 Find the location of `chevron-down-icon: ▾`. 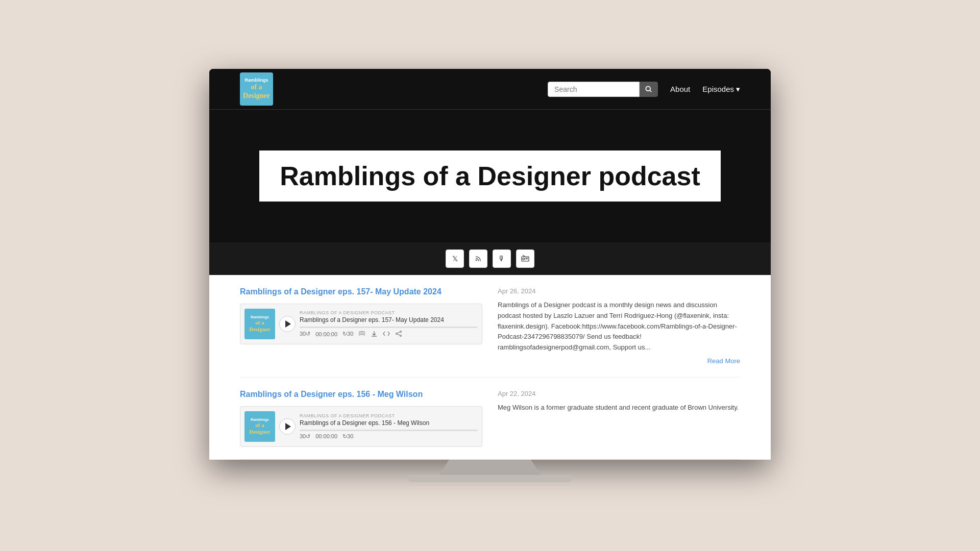

chevron-down-icon: ▾ is located at coordinates (738, 89).